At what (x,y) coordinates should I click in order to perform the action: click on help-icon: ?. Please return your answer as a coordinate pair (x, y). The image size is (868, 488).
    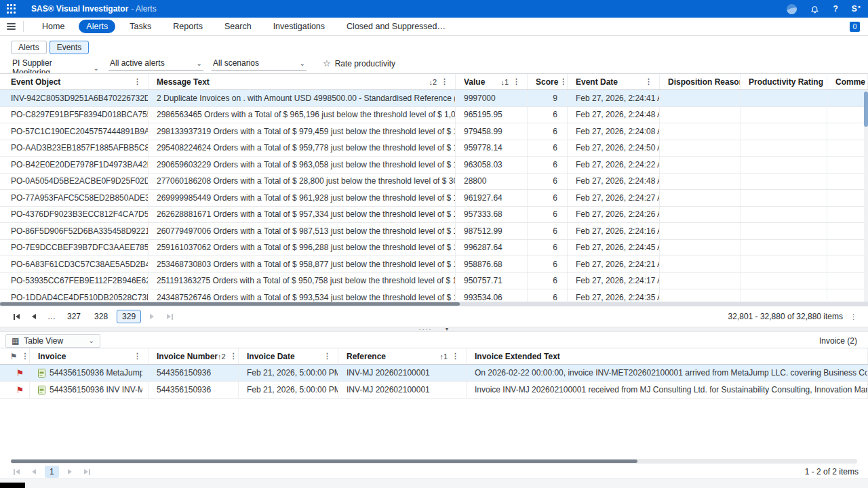
    Looking at the image, I should click on (835, 9).